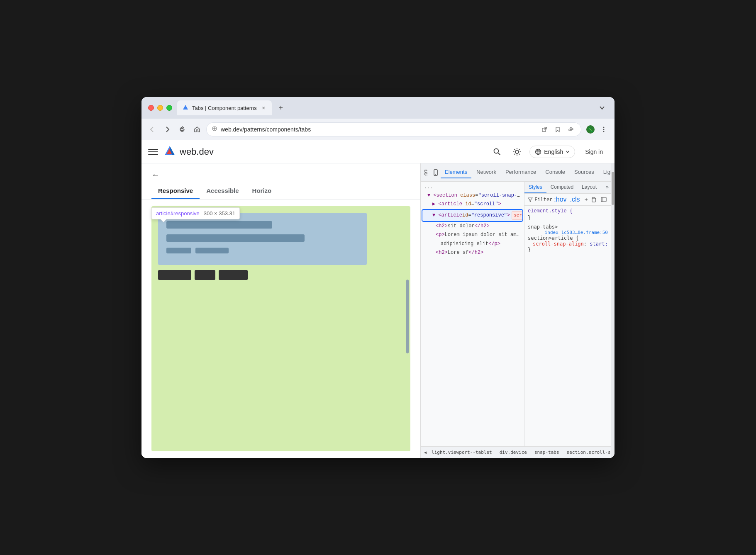  I want to click on styles-tab-styles: Styles, so click(535, 187).